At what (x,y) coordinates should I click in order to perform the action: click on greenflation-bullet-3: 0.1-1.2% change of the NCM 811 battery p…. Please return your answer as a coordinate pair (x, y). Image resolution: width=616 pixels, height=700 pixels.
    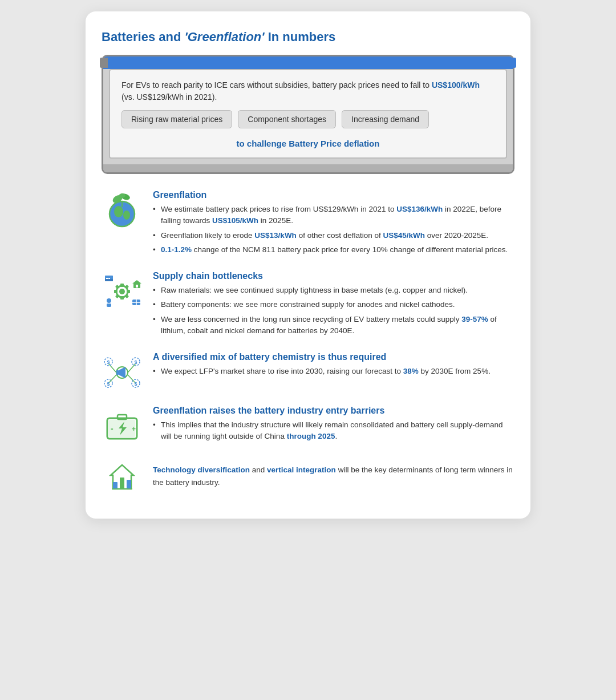
    Looking at the image, I should click on (334, 250).